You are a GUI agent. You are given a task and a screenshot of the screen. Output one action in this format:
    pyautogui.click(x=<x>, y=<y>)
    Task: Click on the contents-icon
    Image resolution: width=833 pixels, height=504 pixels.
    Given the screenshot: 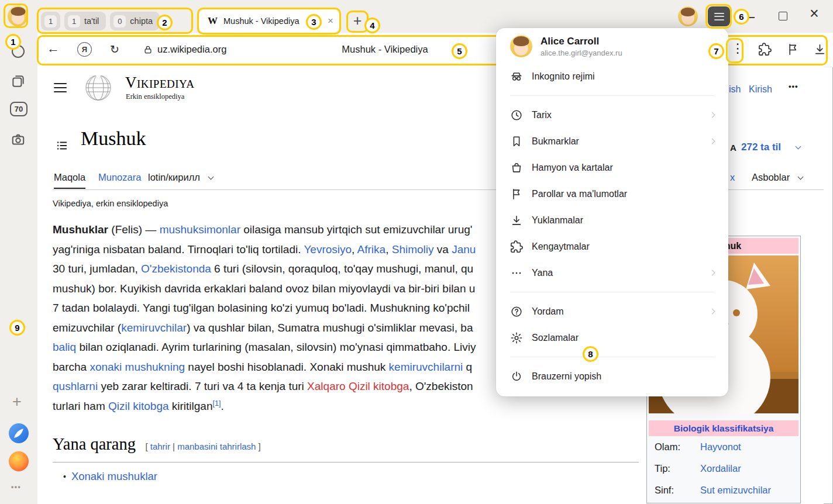 What is the action you would take?
    pyautogui.click(x=62, y=145)
    